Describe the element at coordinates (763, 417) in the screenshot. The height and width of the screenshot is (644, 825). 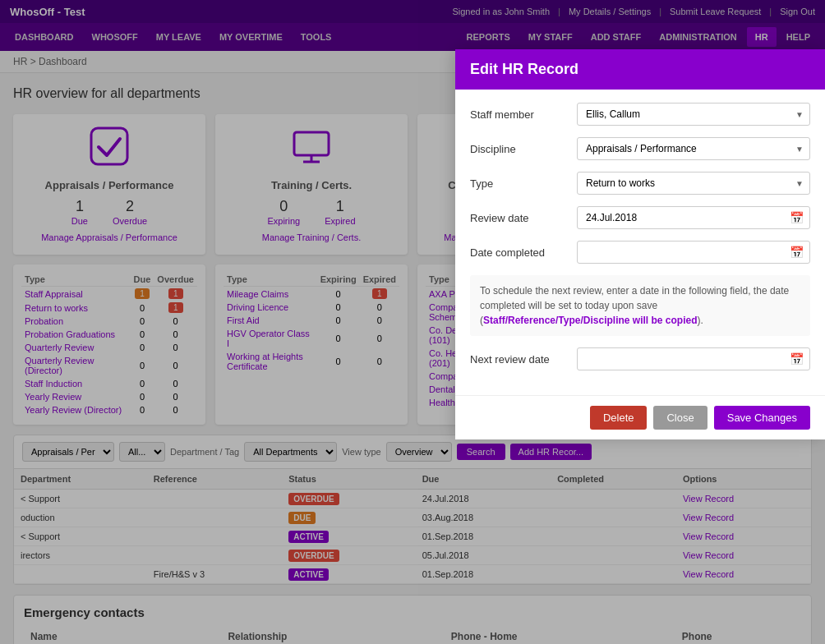
I see `save-changes-button: Save Changes` at that location.